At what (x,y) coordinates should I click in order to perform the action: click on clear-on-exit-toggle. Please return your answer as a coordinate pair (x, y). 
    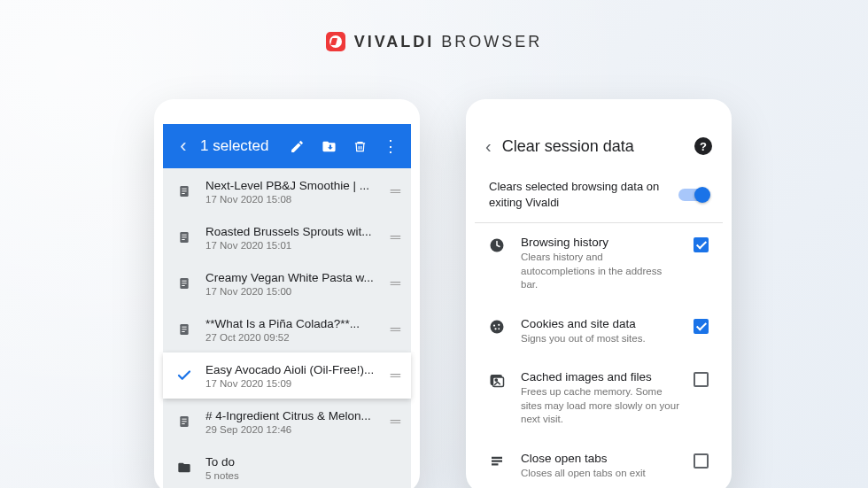
    Looking at the image, I should click on (694, 195).